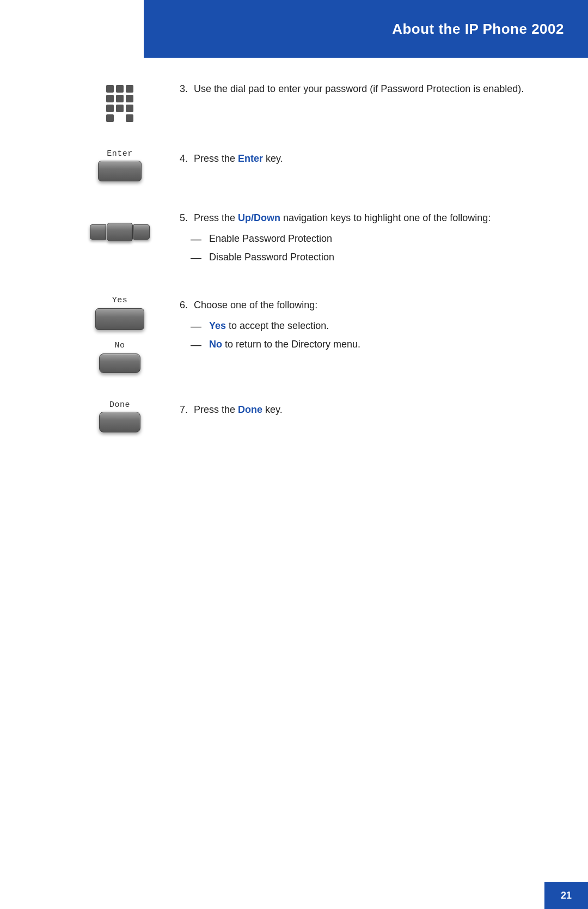 The height and width of the screenshot is (909, 588). What do you see at coordinates (142, 232) in the screenshot?
I see `nav-right-icon` at bounding box center [142, 232].